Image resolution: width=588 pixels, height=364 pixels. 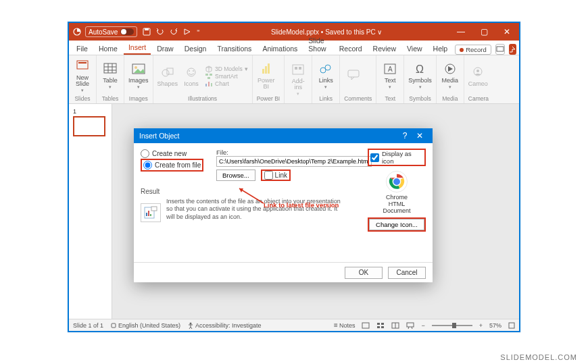 What do you see at coordinates (187, 32) in the screenshot?
I see `start-icon` at bounding box center [187, 32].